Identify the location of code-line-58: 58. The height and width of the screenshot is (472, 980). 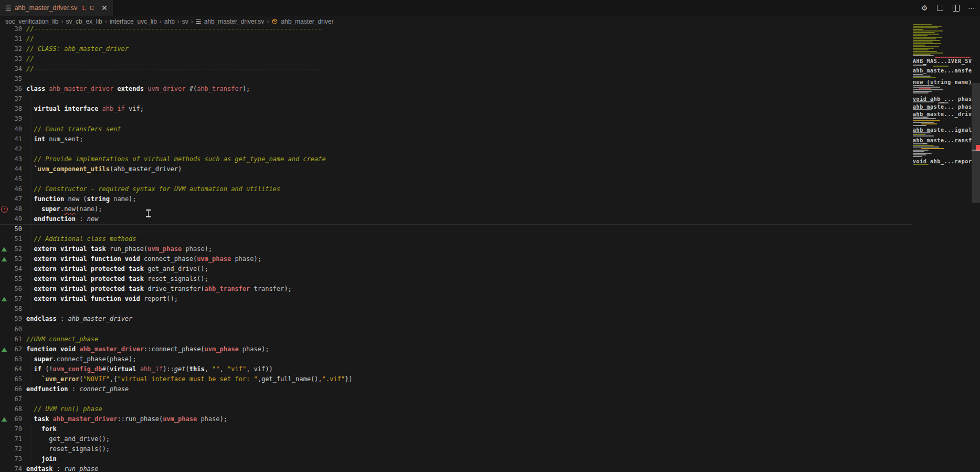
(456, 309).